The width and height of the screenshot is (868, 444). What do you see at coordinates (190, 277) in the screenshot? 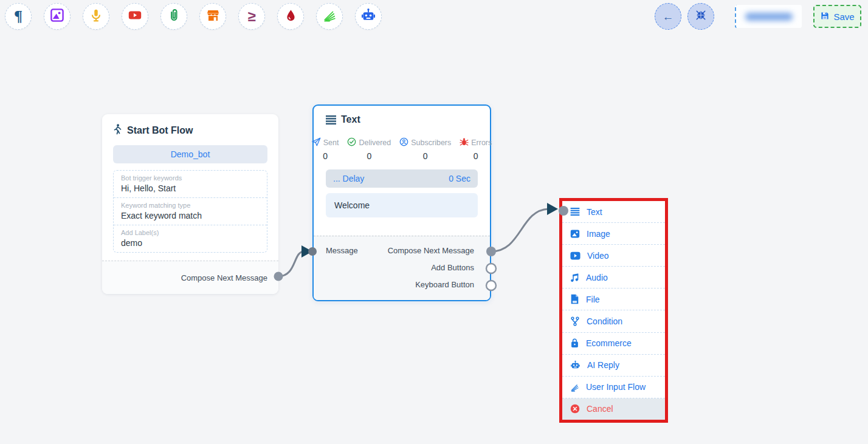
I see `start-node-footer: Compose Next Message` at bounding box center [190, 277].